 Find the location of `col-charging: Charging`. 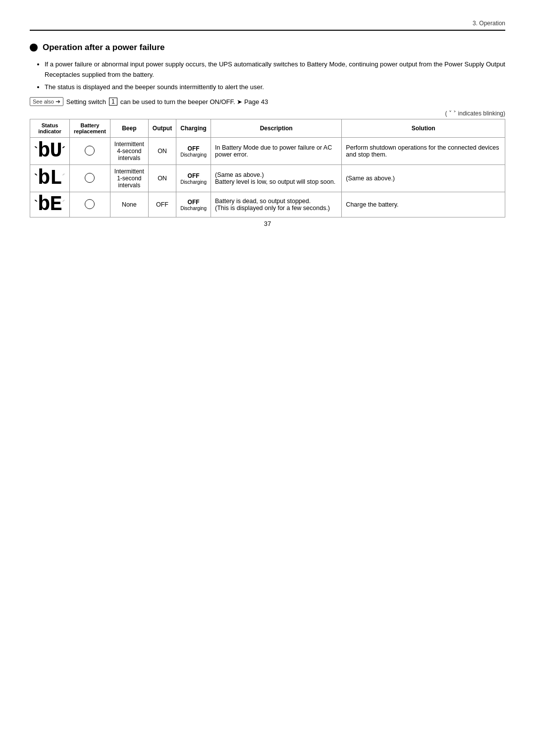

col-charging: Charging is located at coordinates (194, 129).